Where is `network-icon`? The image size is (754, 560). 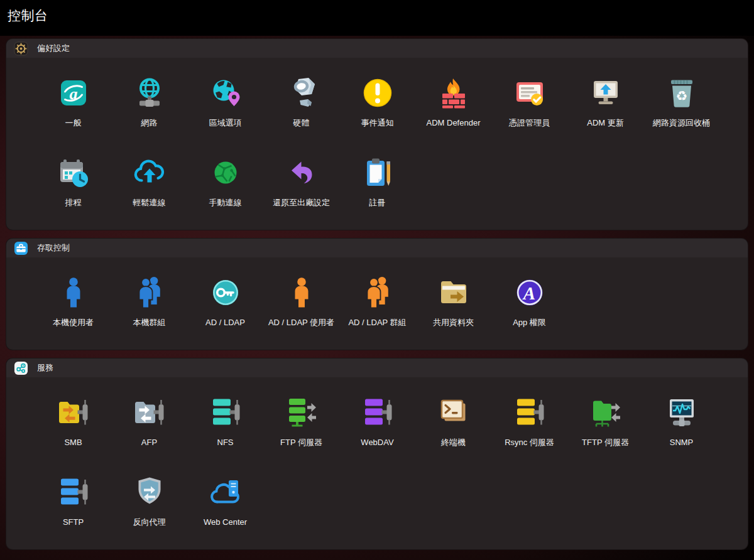
network-icon is located at coordinates (150, 93).